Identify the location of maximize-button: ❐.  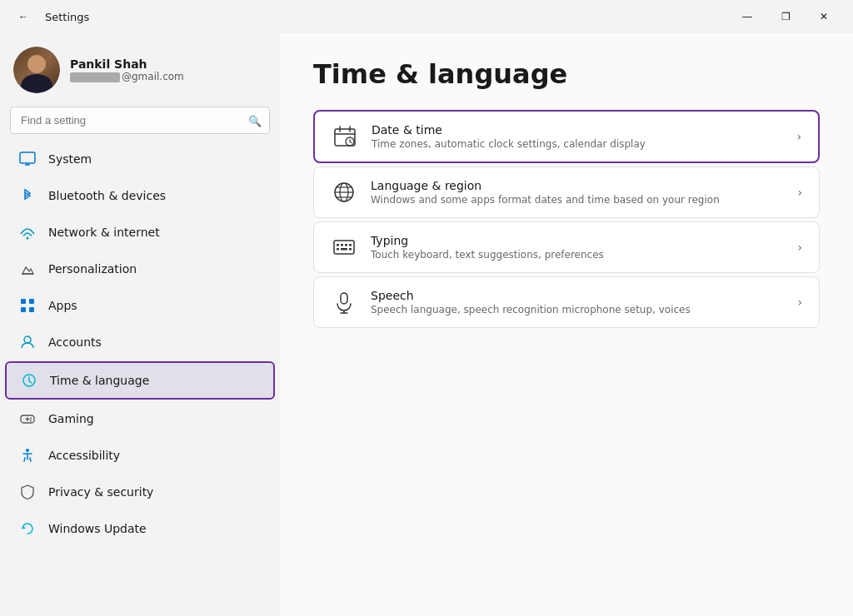
(786, 17).